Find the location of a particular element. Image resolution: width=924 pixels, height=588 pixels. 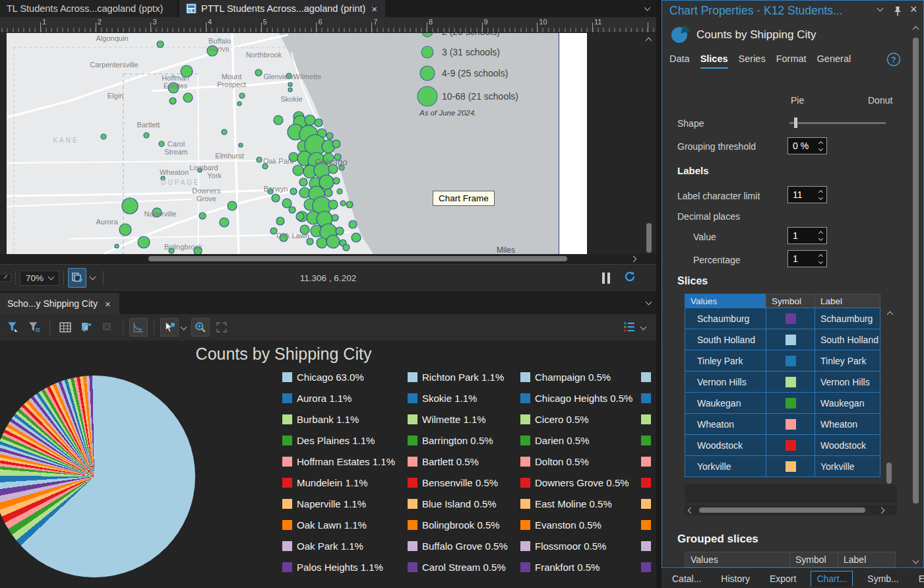

vertical-scroll-thumb is located at coordinates (649, 238).